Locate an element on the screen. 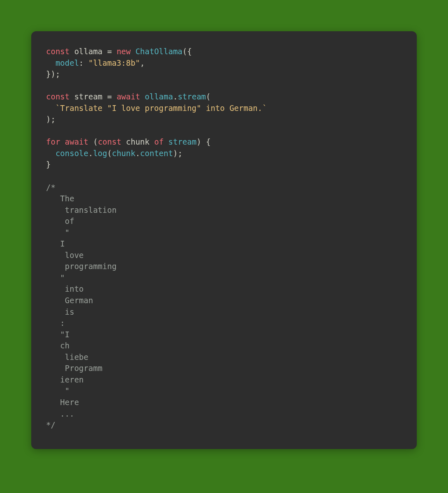 Image resolution: width=448 pixels, height=493 pixels. template-string: `Translate "I love programming" into Ger… is located at coordinates (161, 108).